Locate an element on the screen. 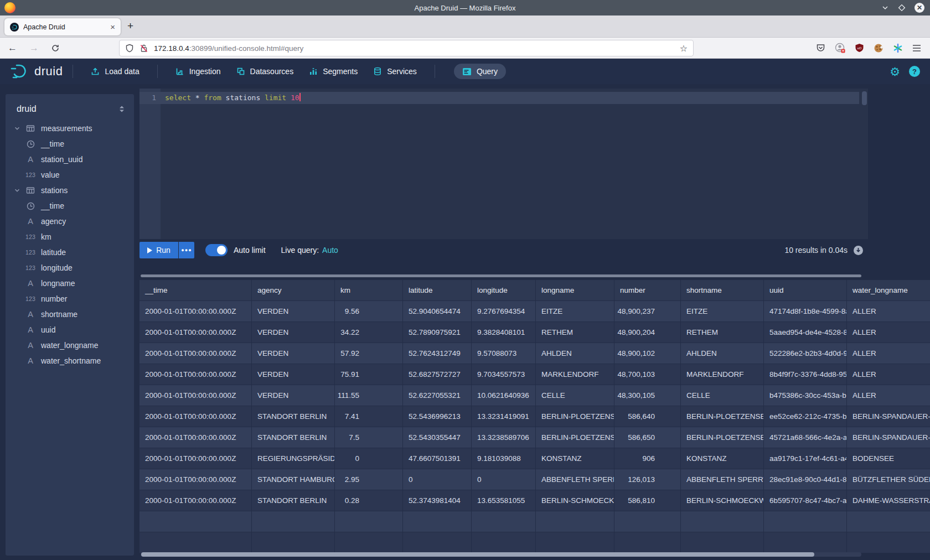 The image size is (930, 560). column-header-agency: agency is located at coordinates (293, 291).